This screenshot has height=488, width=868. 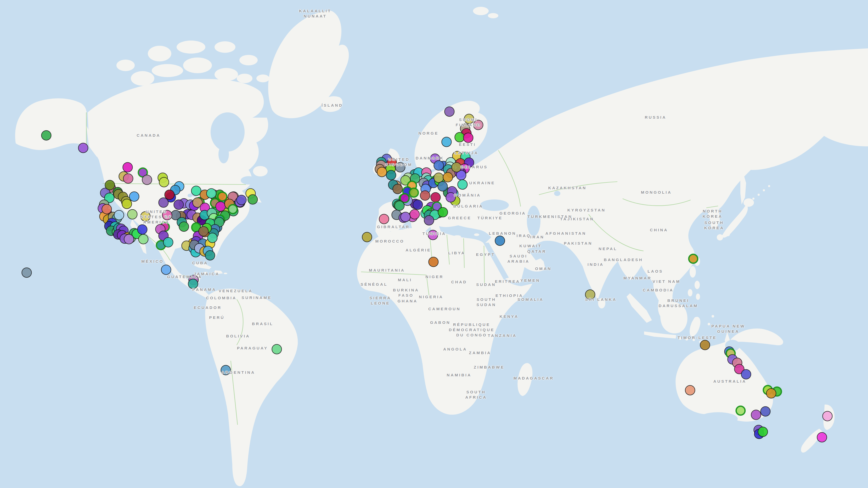 What do you see at coordinates (207, 274) in the screenshot?
I see `country-label: JAMAICA` at bounding box center [207, 274].